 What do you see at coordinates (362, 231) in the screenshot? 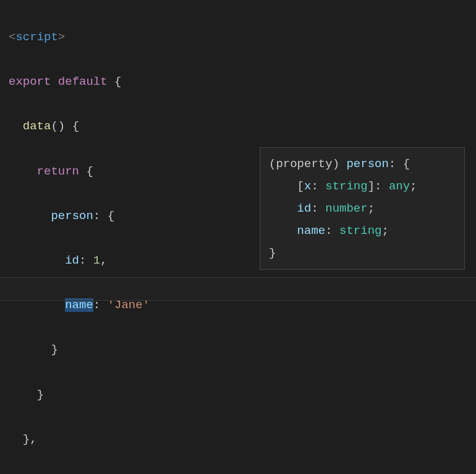
I see `tooltip-line: name: string;` at bounding box center [362, 231].